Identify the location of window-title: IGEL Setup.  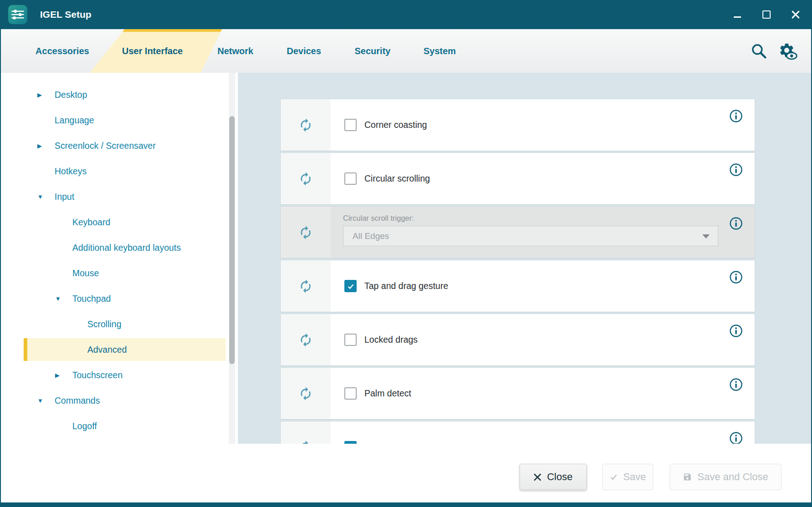
(66, 15).